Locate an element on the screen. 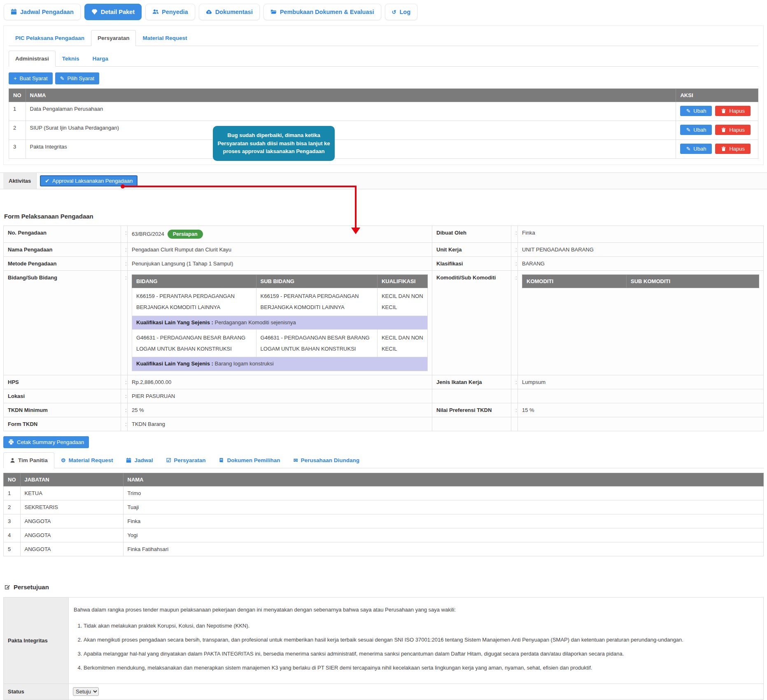 This screenshot has height=700, width=767. tab-pembukaan-dokumen-evaluasi: Pembukaan Dokumen & Evaluasi is located at coordinates (322, 12).